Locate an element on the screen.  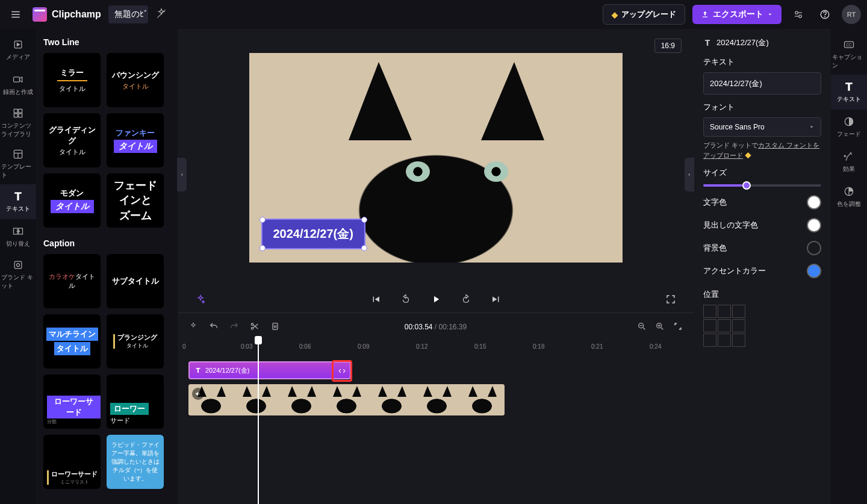
fit-timeline-icon is located at coordinates (678, 328).